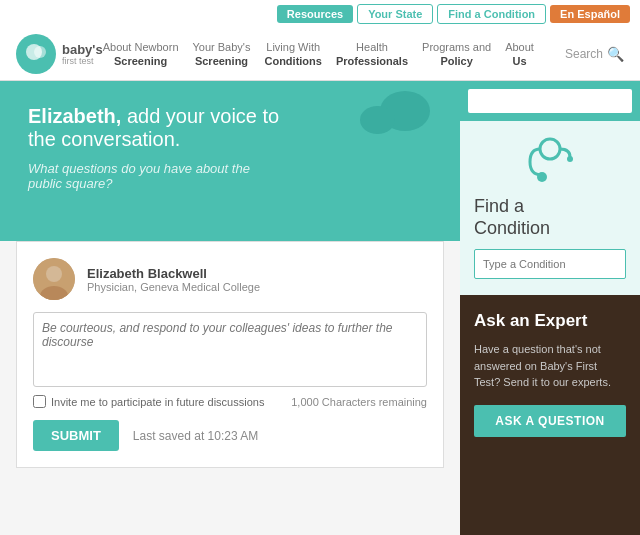  Describe the element at coordinates (550, 264) in the screenshot. I see `condition-input` at that location.